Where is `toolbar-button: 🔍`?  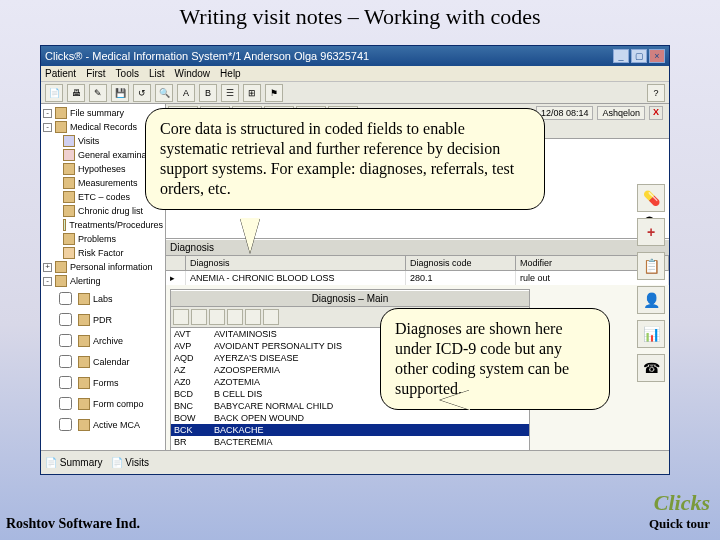 toolbar-button: 🔍 is located at coordinates (164, 93).